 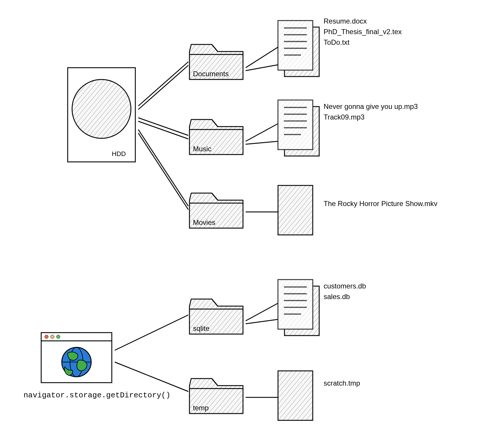 I want to click on folder-label: sqlite, so click(x=201, y=328).